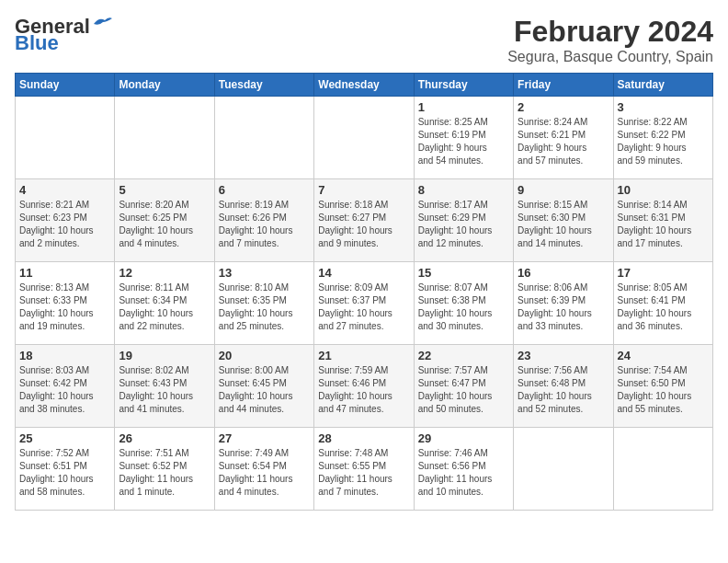 This screenshot has width=728, height=563. Describe the element at coordinates (663, 138) in the screenshot. I see `calendar-cell: 3Sunrise: 8:22 AM Sunset: 6:22 PM Daylig…` at that location.